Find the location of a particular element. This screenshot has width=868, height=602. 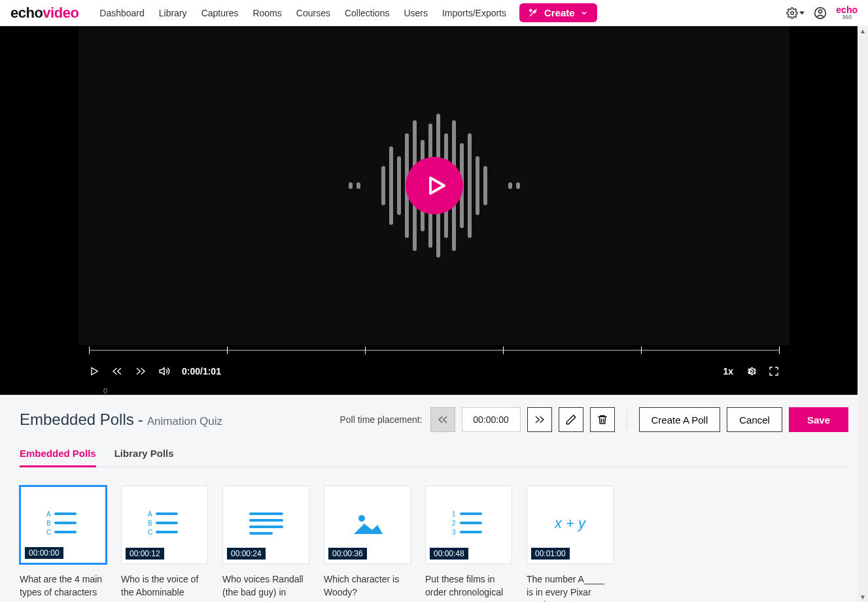

chevron-down-icon is located at coordinates (584, 13).